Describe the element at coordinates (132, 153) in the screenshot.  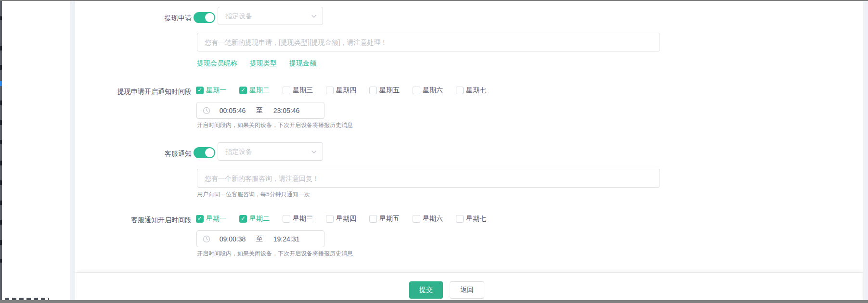
I see `service-label: 客服通知` at that location.